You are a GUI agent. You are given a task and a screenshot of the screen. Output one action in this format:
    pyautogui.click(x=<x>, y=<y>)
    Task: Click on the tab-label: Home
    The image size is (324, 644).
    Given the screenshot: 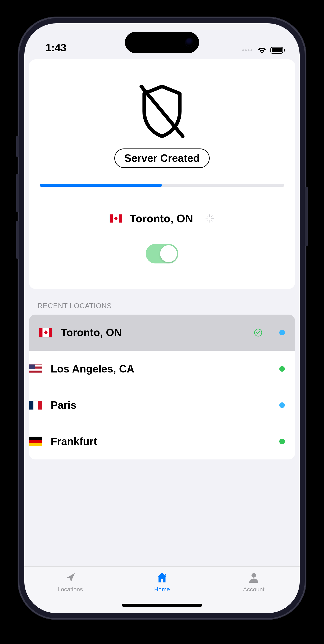 What is the action you would take?
    pyautogui.click(x=162, y=590)
    